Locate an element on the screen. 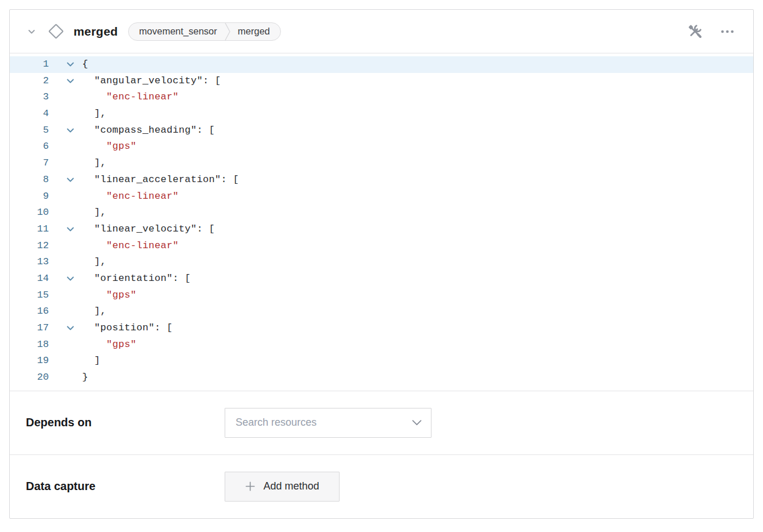 Image resolution: width=763 pixels, height=532 pixels. line-number: 15 is located at coordinates (29, 295).